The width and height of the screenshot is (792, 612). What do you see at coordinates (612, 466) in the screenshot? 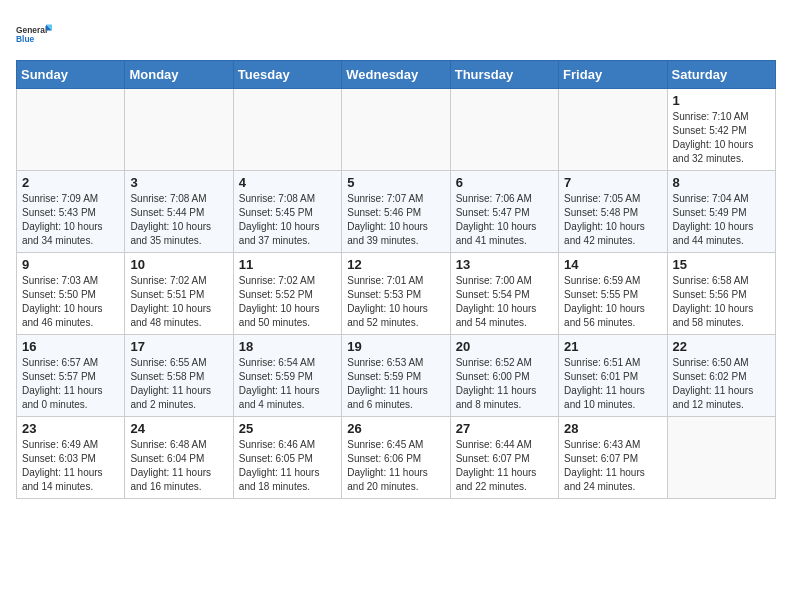
I see `day-info: Sunrise: 6:43 AM Sunset: 6:07 PM Dayligh…` at bounding box center [612, 466].